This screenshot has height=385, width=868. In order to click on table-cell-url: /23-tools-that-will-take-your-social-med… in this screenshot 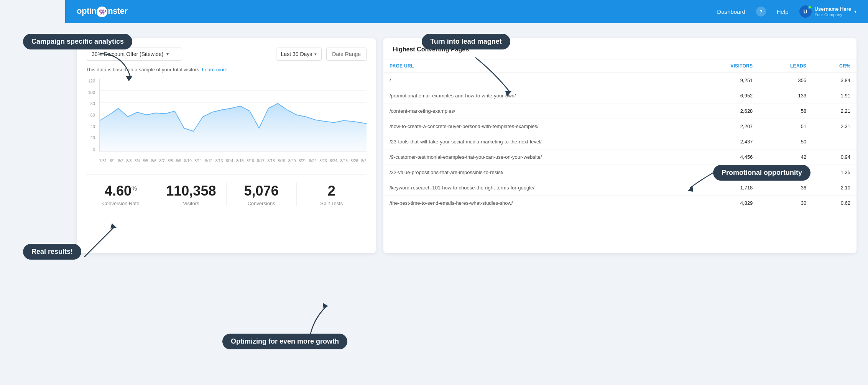, I will do `click(538, 142)`.